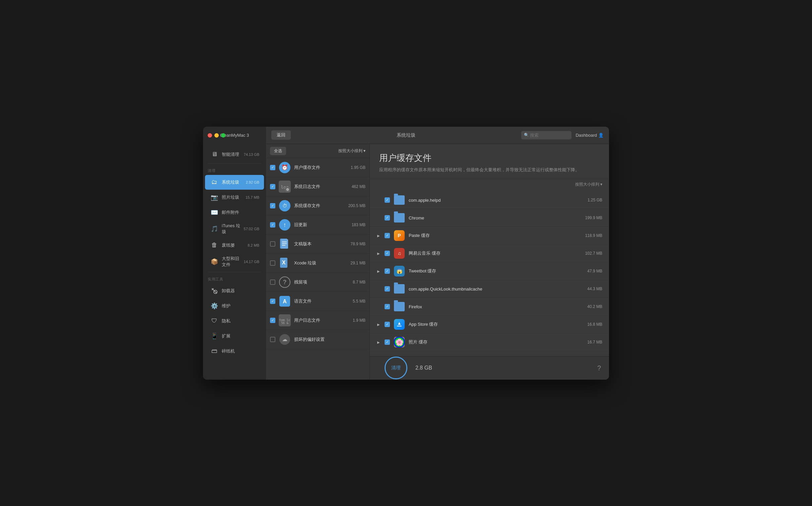 The height and width of the screenshot is (506, 812). I want to click on back-button: 返回, so click(281, 135).